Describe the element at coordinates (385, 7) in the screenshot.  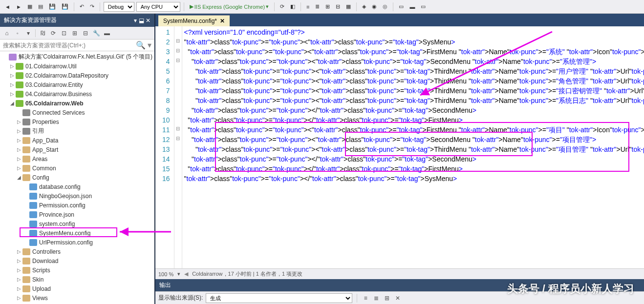
I see `tool-icon: ◎` at that location.